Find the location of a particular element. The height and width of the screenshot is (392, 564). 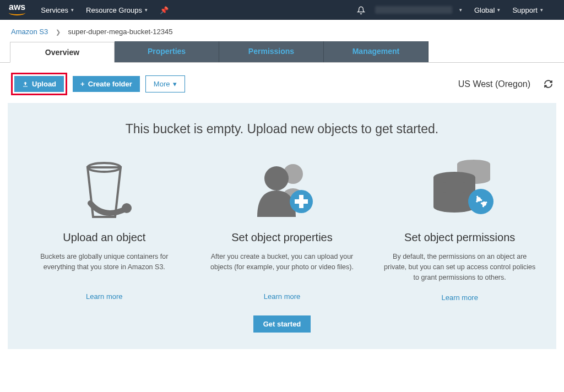

bucket-tabs: Overview Properties Permissions Manageme… is located at coordinates (282, 52).